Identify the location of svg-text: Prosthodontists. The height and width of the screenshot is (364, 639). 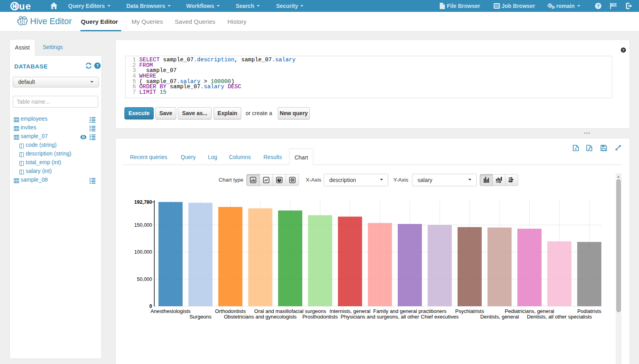
(320, 317).